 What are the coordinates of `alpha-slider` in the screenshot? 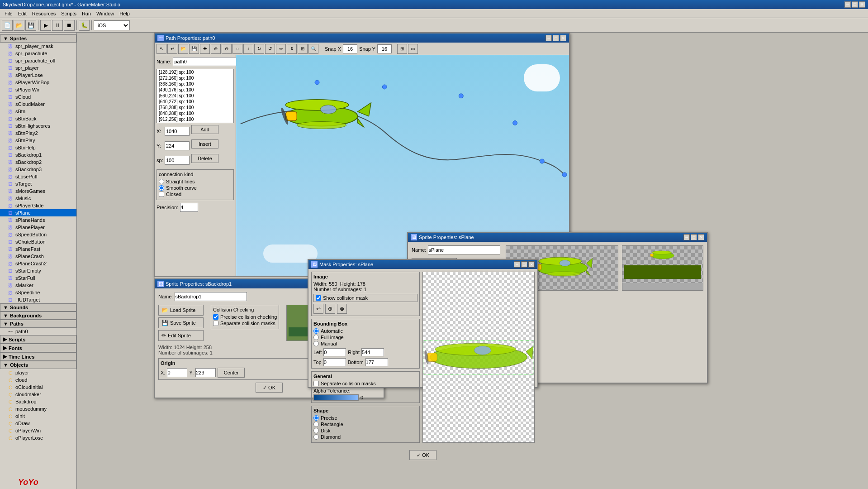 It's located at (336, 398).